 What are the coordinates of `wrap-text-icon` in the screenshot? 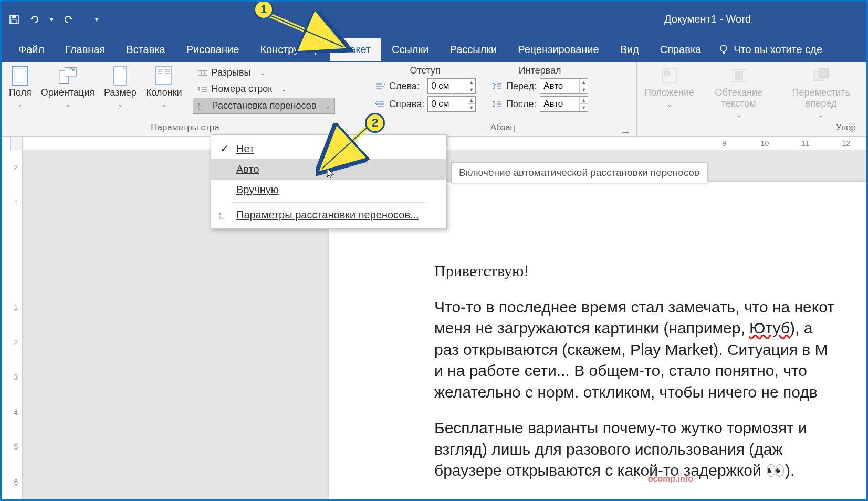 It's located at (739, 76).